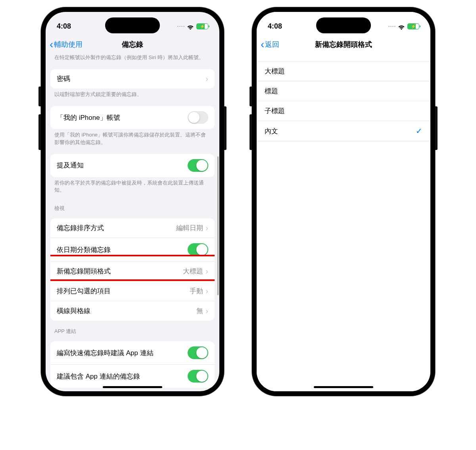 Image resolution: width=476 pixels, height=450 pixels. Describe the element at coordinates (271, 131) in the screenshot. I see `option-label: 內文` at that location.